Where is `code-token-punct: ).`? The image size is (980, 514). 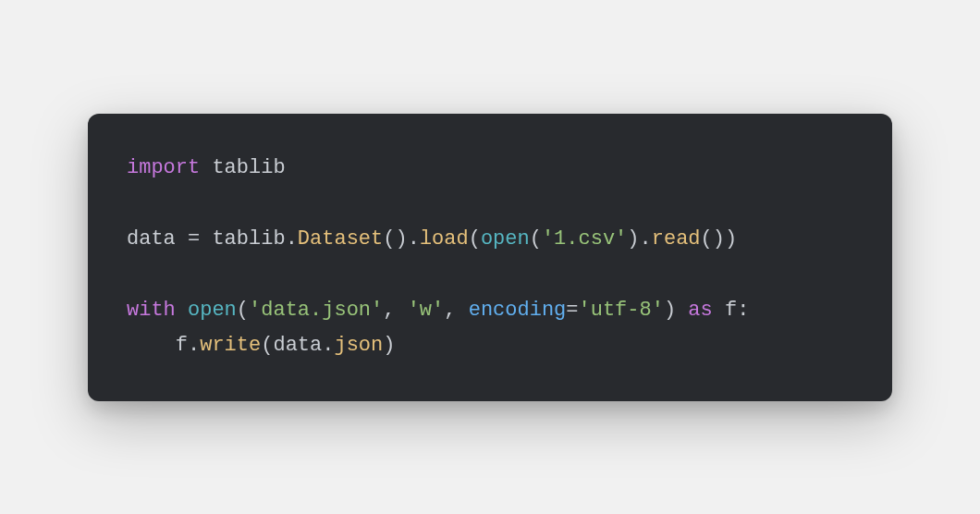 code-token-punct: ). is located at coordinates (639, 239).